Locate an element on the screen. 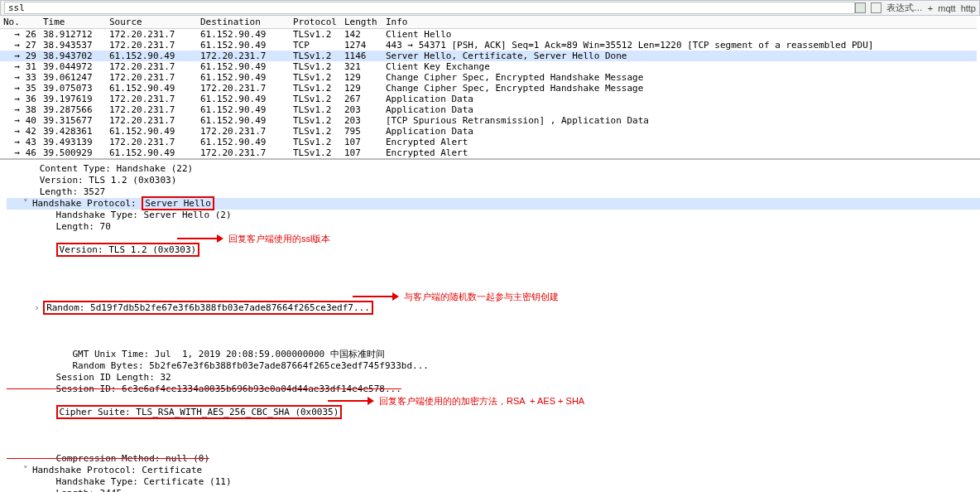 The image size is (980, 492). packet-row: → 3639.197619172.20.231.761.152.90.49TLS… is located at coordinates (488, 99).